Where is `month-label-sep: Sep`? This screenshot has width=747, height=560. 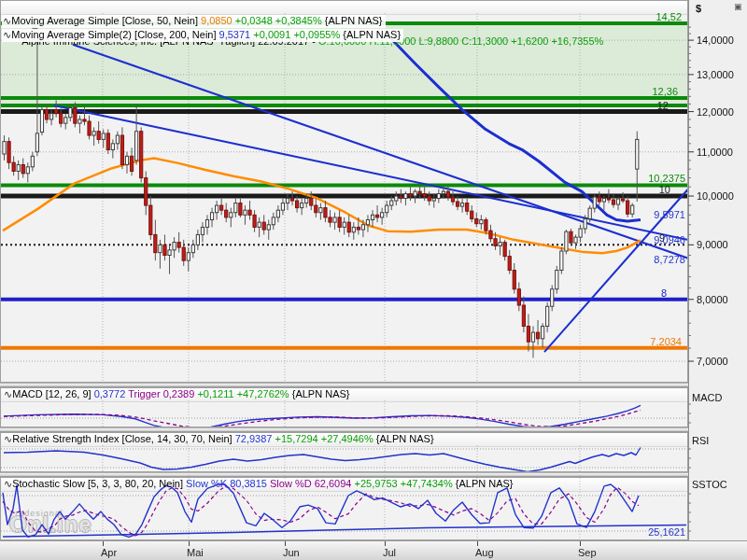 month-label-sep: Sep is located at coordinates (587, 553).